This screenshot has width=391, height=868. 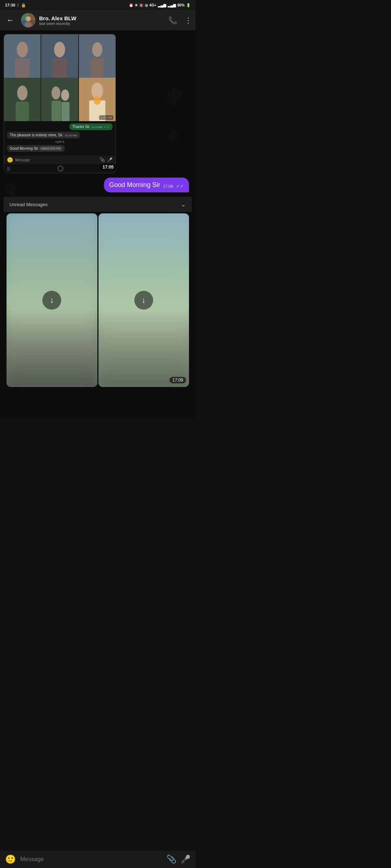 What do you see at coordinates (29, 205) in the screenshot?
I see `unread-label: Unread Messages` at bounding box center [29, 205].